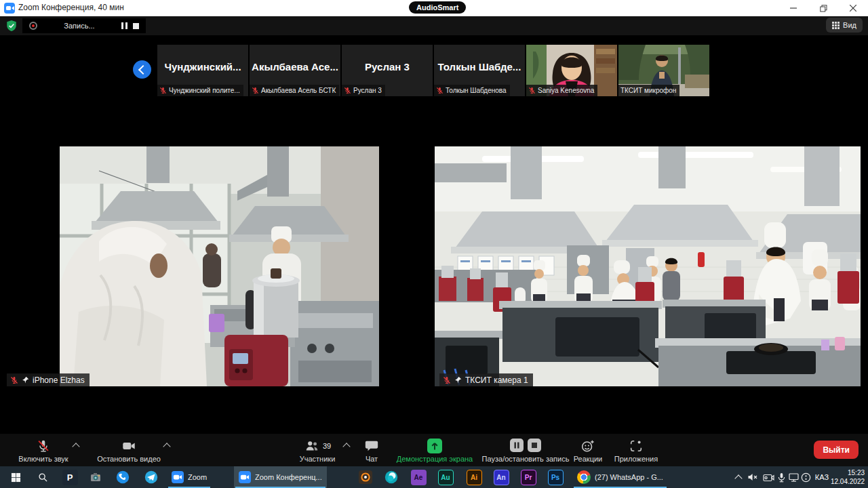 The image size is (868, 488). Describe the element at coordinates (129, 450) in the screenshot. I see `stop-video-button: Остановить видео` at that location.